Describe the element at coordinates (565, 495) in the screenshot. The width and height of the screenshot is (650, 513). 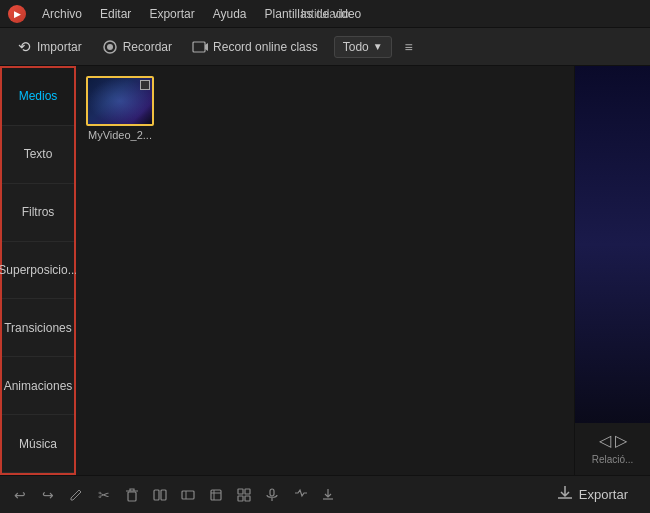
I see `export-icon` at that location.